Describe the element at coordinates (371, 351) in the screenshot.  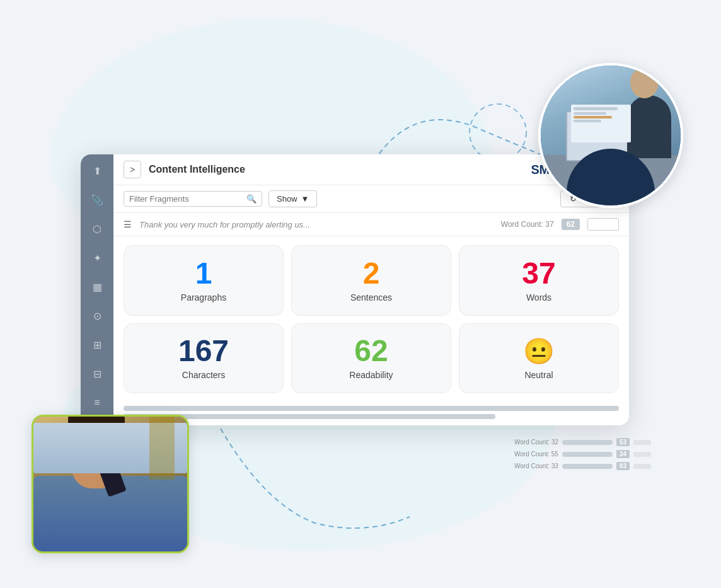
I see `stat-number-readability: 62` at that location.